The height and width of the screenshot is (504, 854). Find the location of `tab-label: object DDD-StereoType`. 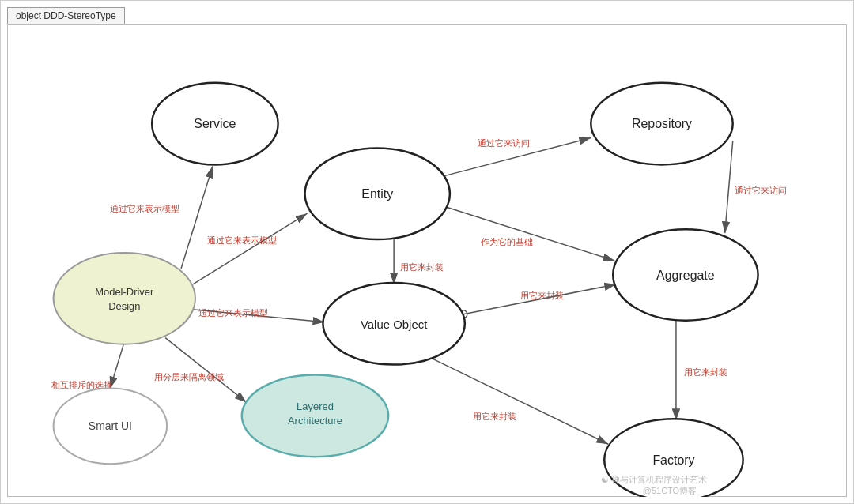

tab-label: object DDD-StereoType is located at coordinates (66, 16).